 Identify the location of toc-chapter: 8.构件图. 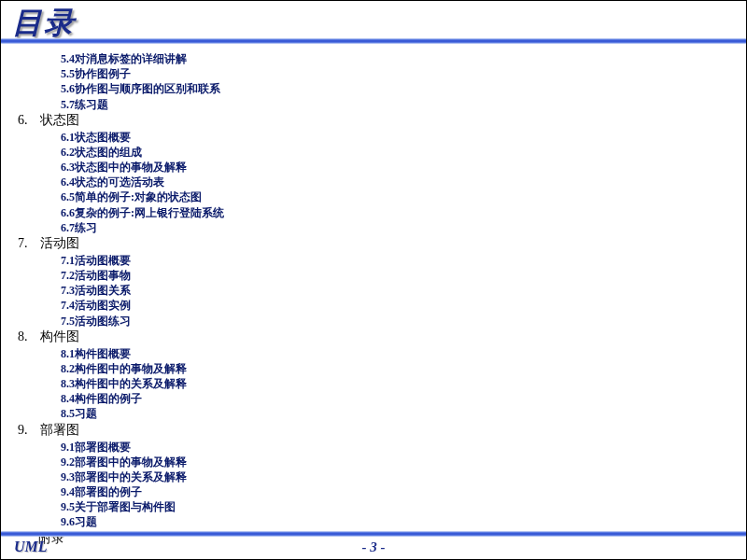
(382, 338).